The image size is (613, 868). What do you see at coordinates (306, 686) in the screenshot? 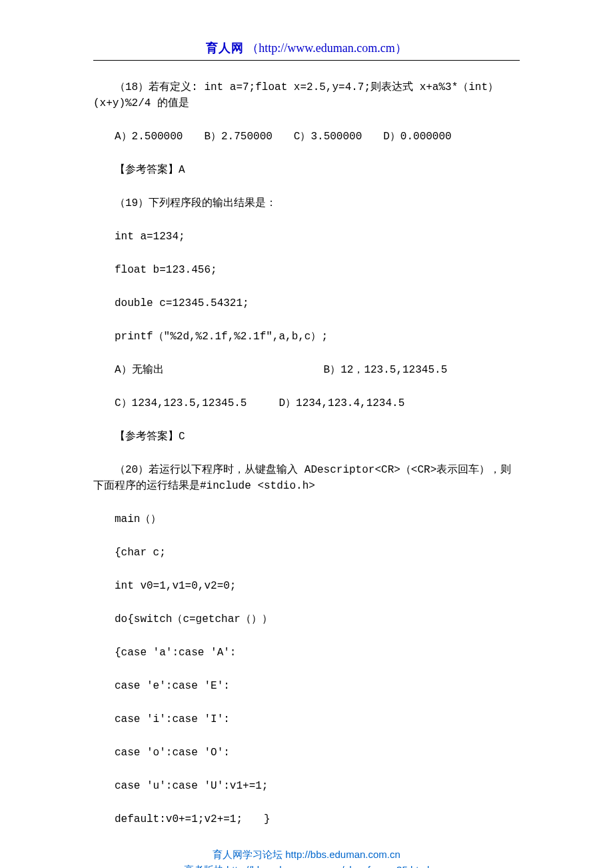
I see `code-line-case-e: case ′e′:case ′E′:` at bounding box center [306, 686].